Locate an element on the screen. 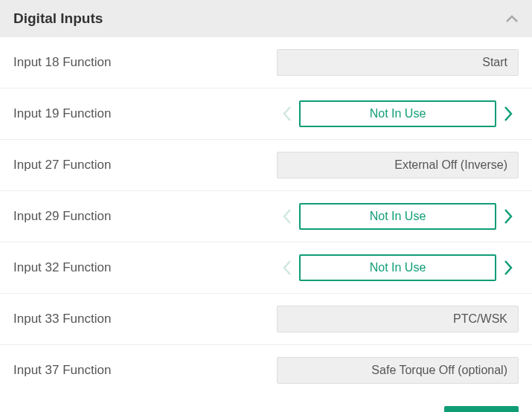 This screenshot has height=412, width=532. input-label: Input 37 Function is located at coordinates (110, 370).